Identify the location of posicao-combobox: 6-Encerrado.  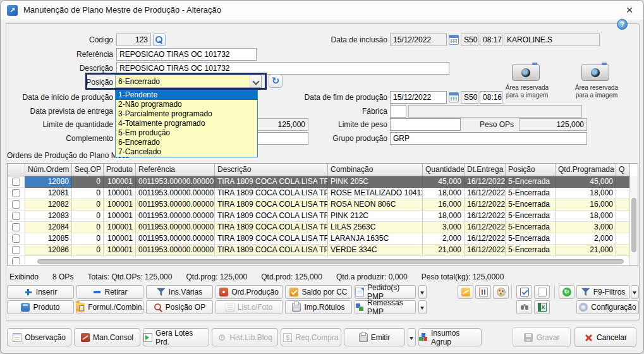
(188, 81).